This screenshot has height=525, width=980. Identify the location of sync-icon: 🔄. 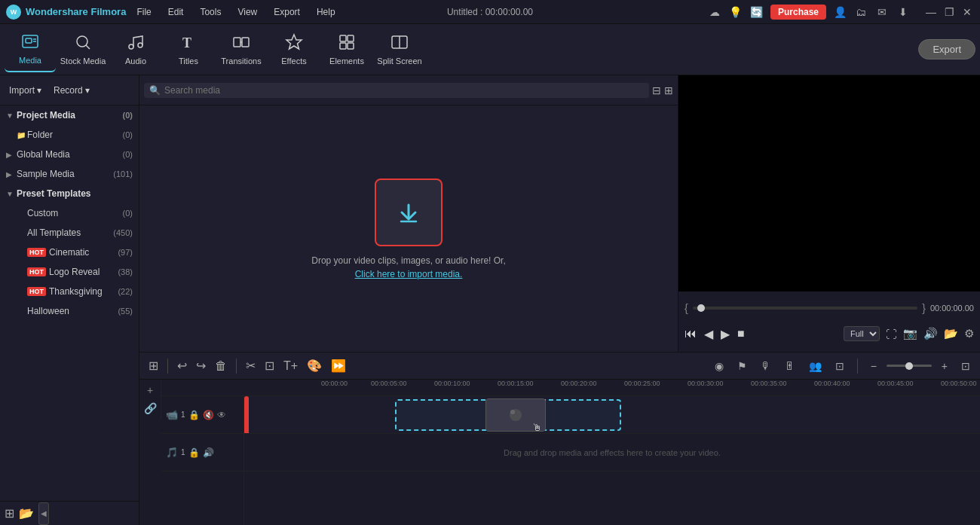
(757, 12).